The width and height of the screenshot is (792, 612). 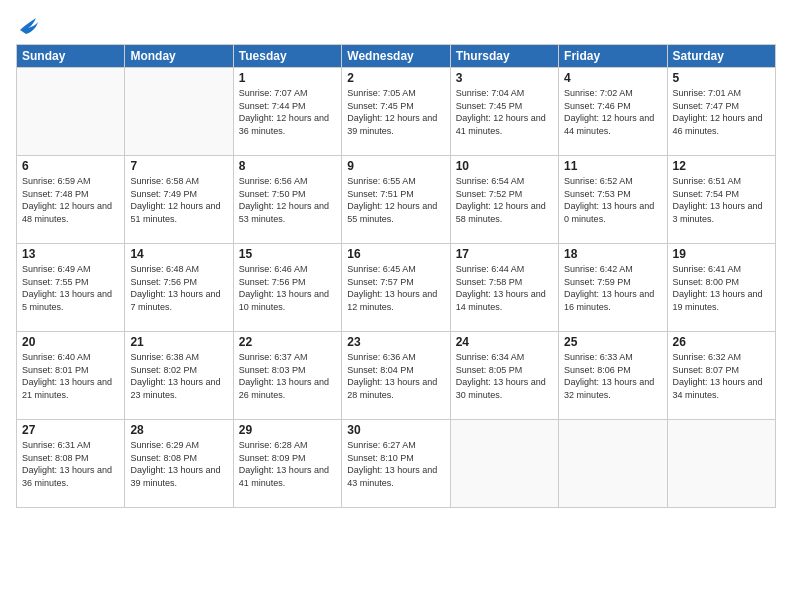 I want to click on day-number: 4, so click(x=612, y=78).